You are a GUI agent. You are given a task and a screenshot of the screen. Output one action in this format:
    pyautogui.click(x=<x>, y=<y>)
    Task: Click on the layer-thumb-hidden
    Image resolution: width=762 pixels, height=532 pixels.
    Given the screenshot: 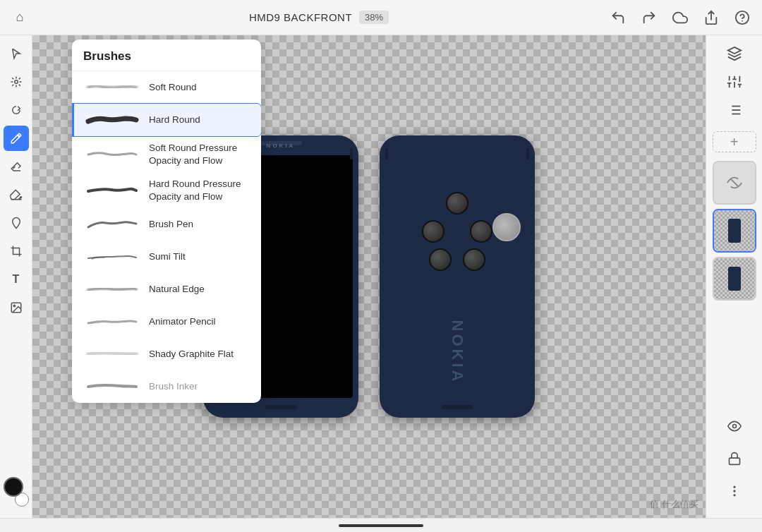 What is the action you would take?
    pyautogui.click(x=734, y=183)
    